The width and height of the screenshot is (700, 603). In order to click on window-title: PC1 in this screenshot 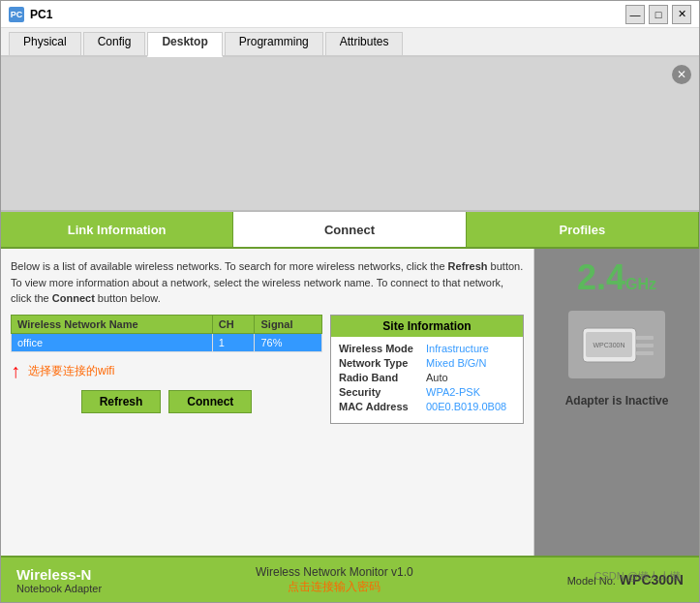, I will do `click(41, 15)`.